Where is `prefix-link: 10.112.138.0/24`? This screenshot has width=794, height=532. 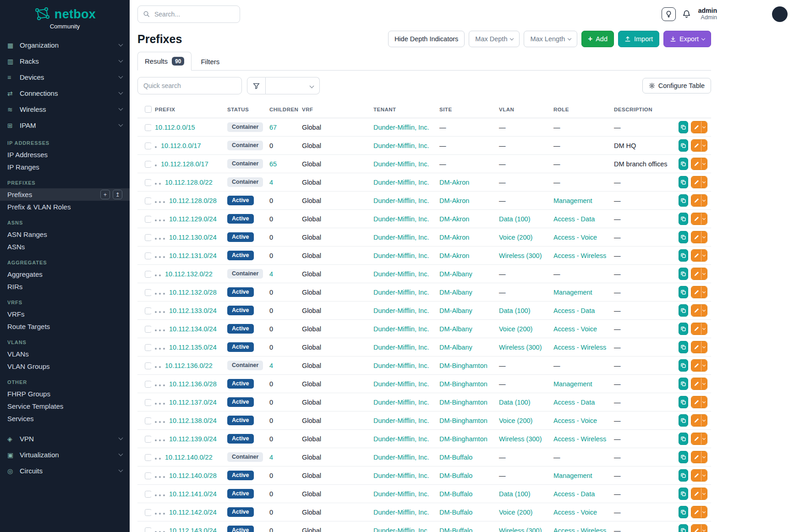 prefix-link: 10.112.138.0/24 is located at coordinates (193, 421).